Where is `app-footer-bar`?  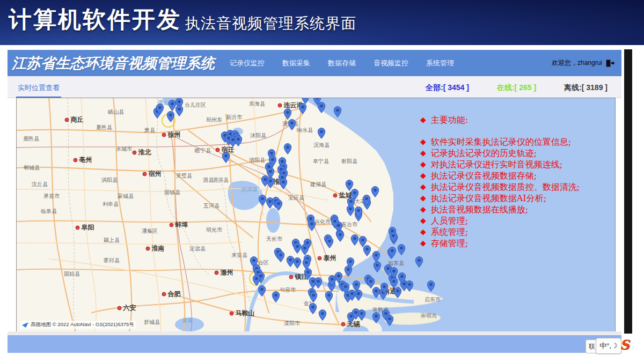 app-footer-bar is located at coordinates (314, 344).